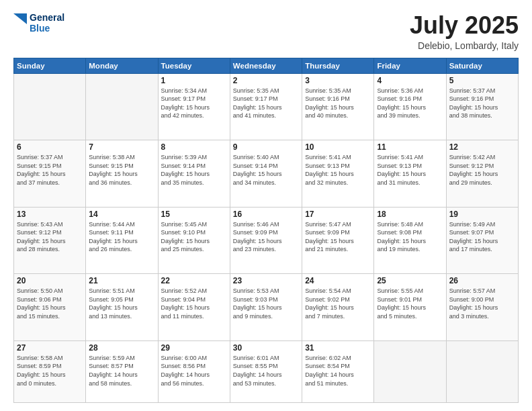 This screenshot has height=411, width=532. What do you see at coordinates (50, 304) in the screenshot?
I see `day-info: Sunrise: 5:50 AM Sunset: 9:06 PM Dayligh…` at bounding box center [50, 304].